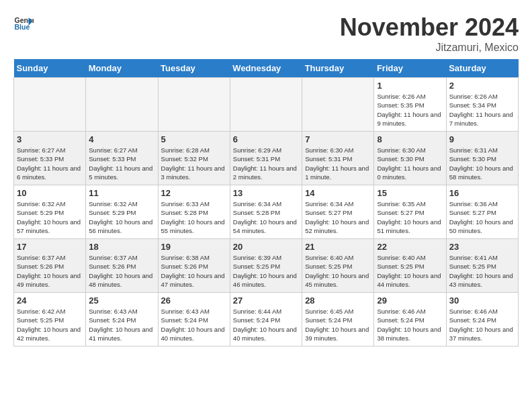 This screenshot has width=532, height=411. I want to click on day-info: Sunrise: 6:39 AM Sunset: 5:25 PM Dayligh…, so click(266, 271).